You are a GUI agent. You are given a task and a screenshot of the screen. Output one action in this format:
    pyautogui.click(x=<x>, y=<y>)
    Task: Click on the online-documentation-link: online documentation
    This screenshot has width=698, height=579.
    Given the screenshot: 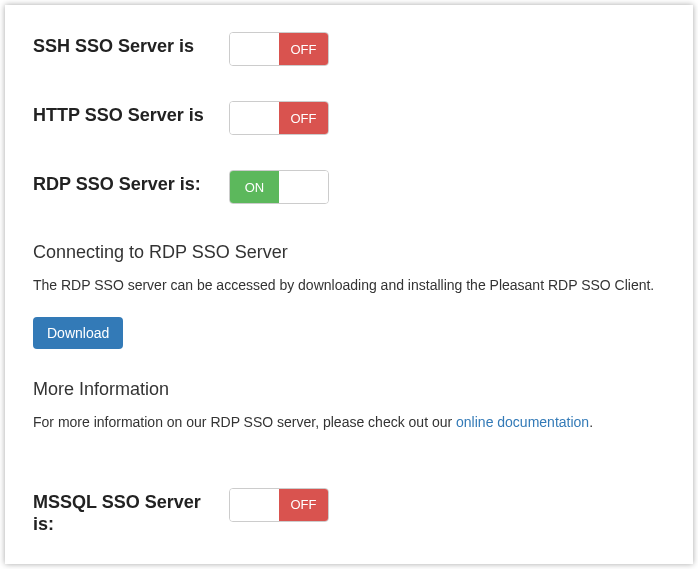 What is the action you would take?
    pyautogui.click(x=522, y=422)
    